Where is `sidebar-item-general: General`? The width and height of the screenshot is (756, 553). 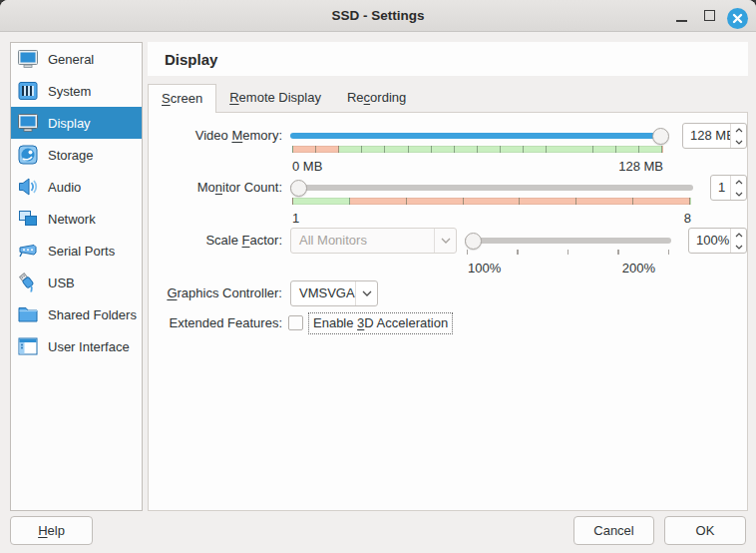 sidebar-item-general: General is located at coordinates (76, 59).